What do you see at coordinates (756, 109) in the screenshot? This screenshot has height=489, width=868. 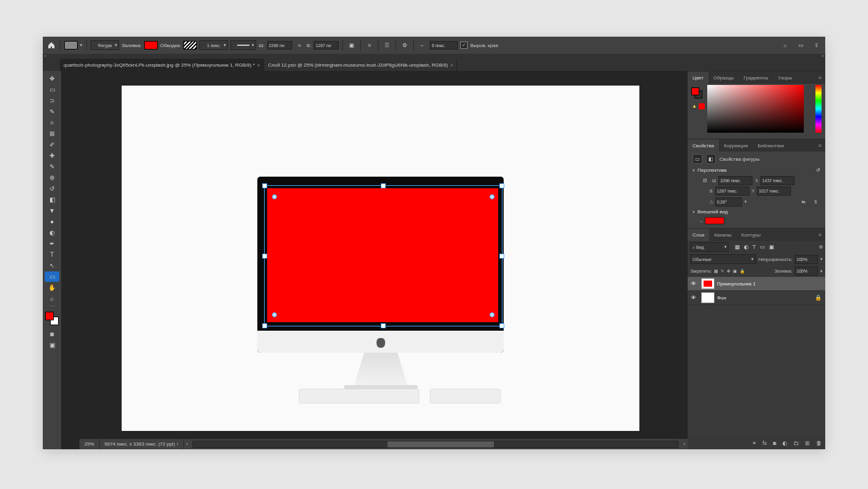 I see `color-field` at bounding box center [756, 109].